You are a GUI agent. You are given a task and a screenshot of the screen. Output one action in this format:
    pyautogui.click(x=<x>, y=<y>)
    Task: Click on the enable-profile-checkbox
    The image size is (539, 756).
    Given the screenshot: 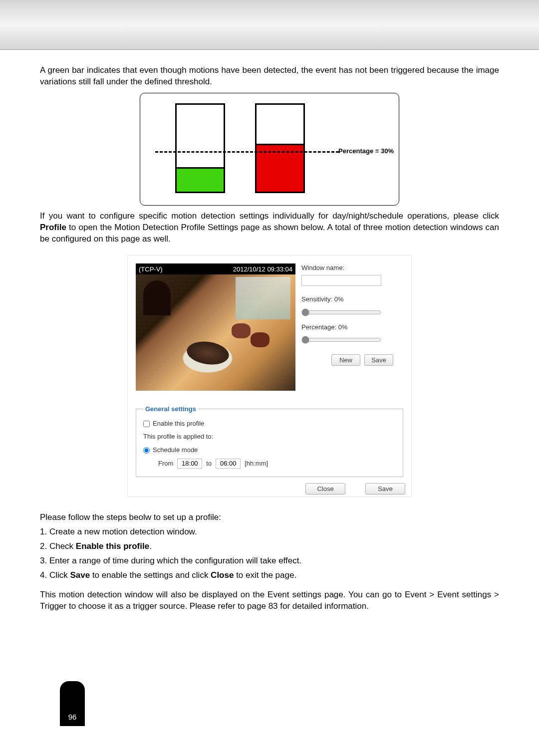 What is the action you would take?
    pyautogui.click(x=147, y=424)
    